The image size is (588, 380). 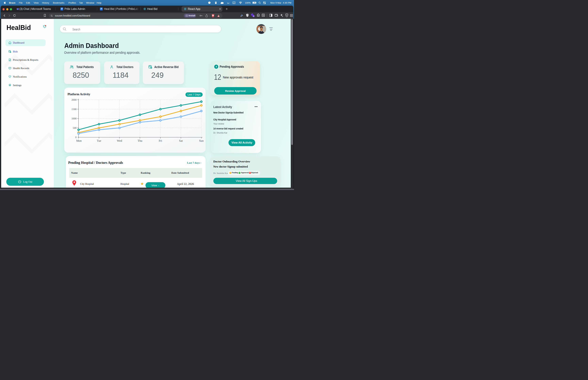 What do you see at coordinates (75, 128) in the screenshot?
I see `svg-text: 500` at bounding box center [75, 128].